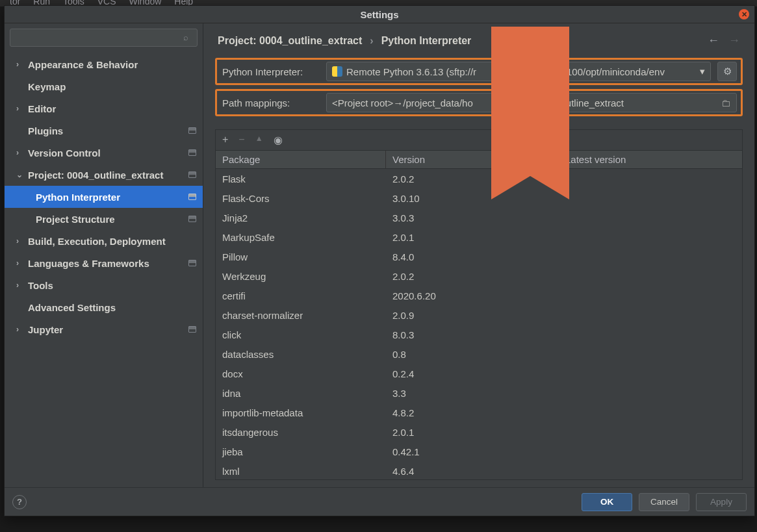  What do you see at coordinates (301, 257) in the screenshot?
I see `package-name: Pillow` at bounding box center [301, 257].